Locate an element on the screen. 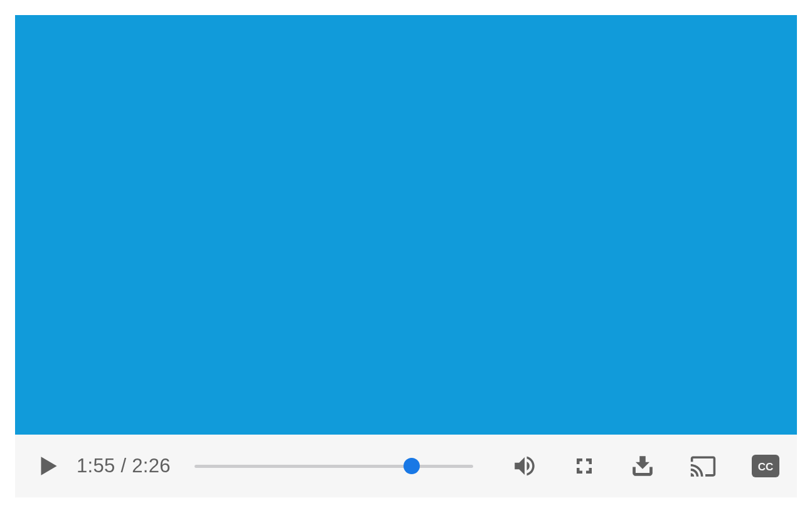 Image resolution: width=812 pixels, height=515 pixels. time-display: 1:55 / 2:26 is located at coordinates (124, 466).